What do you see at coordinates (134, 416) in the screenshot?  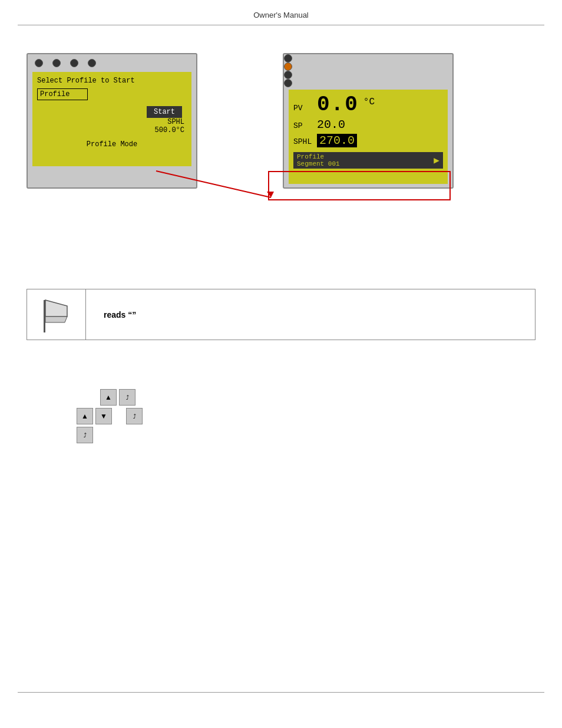 I see `diagonal-arrow-icon-2: ⤴` at bounding box center [134, 416].